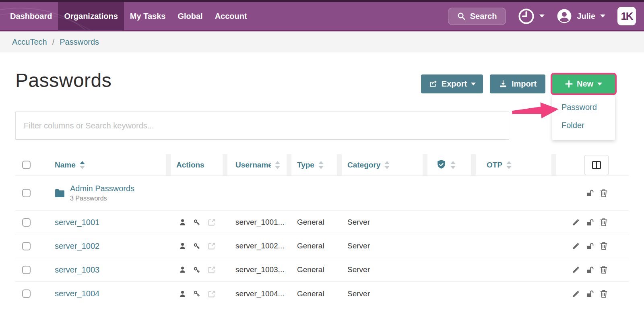 Image resolution: width=644 pixels, height=310 pixels. Describe the element at coordinates (77, 246) in the screenshot. I see `password-link: server_1002` at that location.